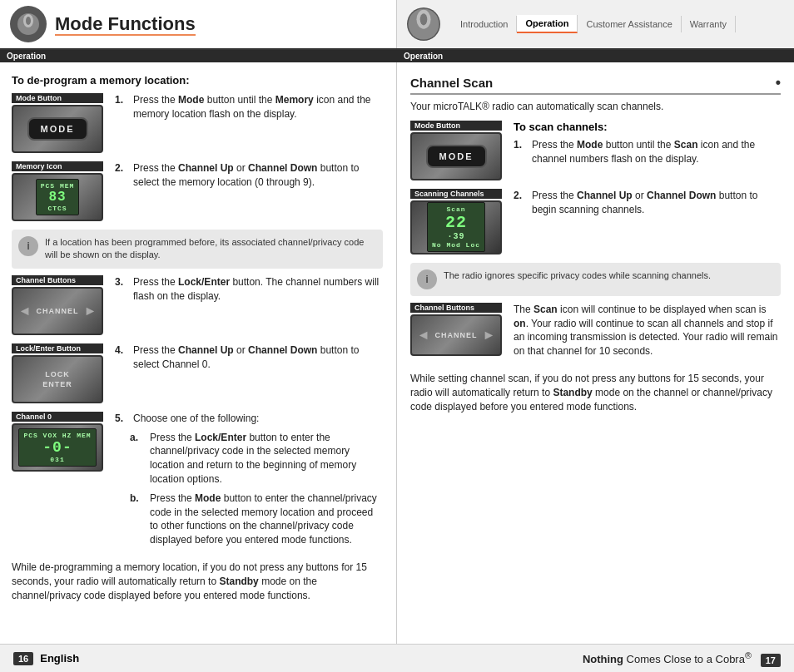  What do you see at coordinates (648, 221) in the screenshot?
I see `scan-step-2-content: 2. Press the Channel Up or Channel Down …` at bounding box center [648, 221].